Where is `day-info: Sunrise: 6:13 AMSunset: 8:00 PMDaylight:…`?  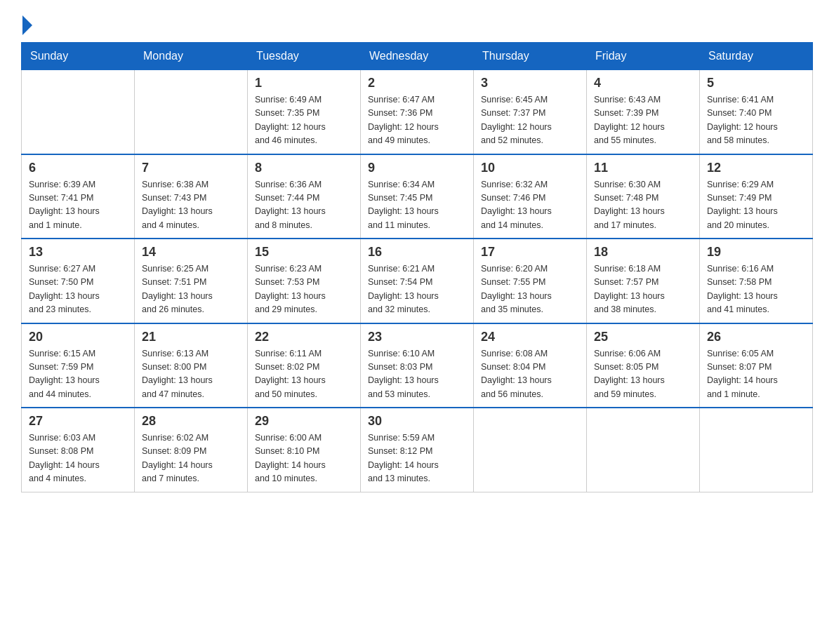
day-info: Sunrise: 6:13 AMSunset: 8:00 PMDaylight:… is located at coordinates (191, 375).